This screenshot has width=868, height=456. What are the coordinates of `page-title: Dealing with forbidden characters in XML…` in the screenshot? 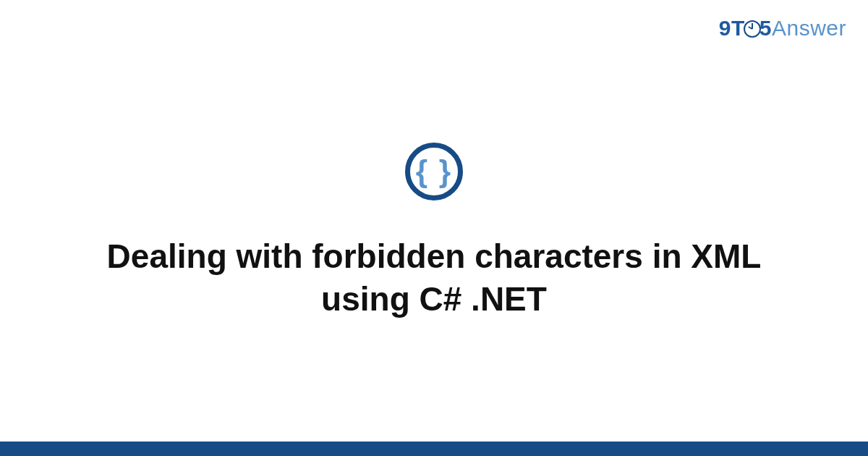 It's located at (434, 278).